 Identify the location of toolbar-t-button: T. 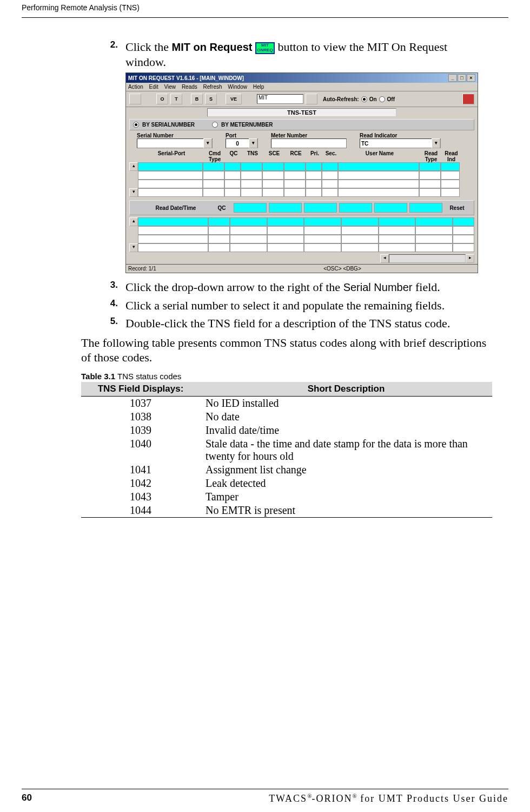
(176, 99).